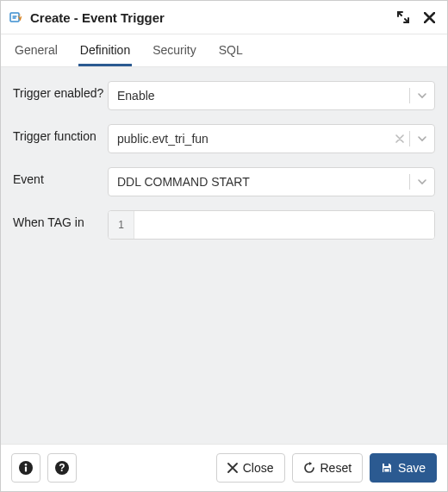 The width and height of the screenshot is (448, 492). I want to click on select-event-value: DDL COMMAND START, so click(262, 182).